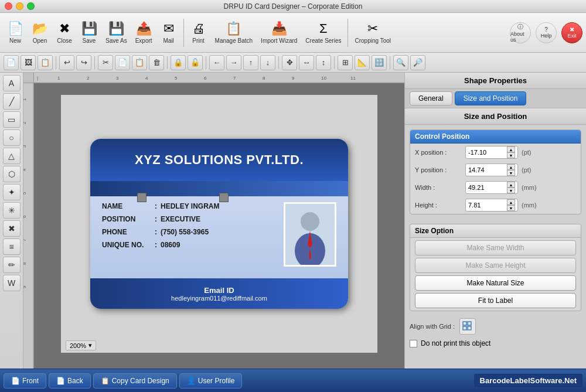 This screenshot has width=586, height=392. Describe the element at coordinates (491, 98) in the screenshot. I see `tab-size-position-label: Size and Position` at that location.